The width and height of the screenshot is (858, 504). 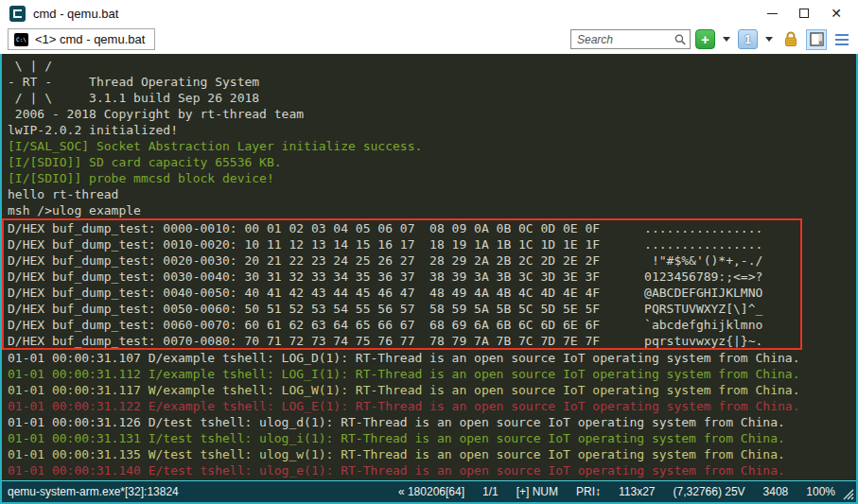 What do you see at coordinates (772, 13) in the screenshot?
I see `minimize-icon` at bounding box center [772, 13].